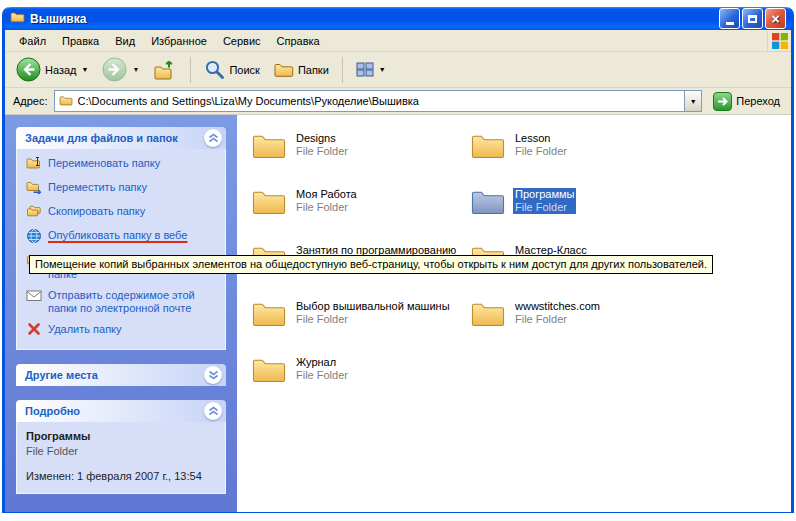 This screenshot has width=796, height=521. I want to click on tasks-panel-body: Переименовать папку Переместить папку Ск…, so click(121, 250).